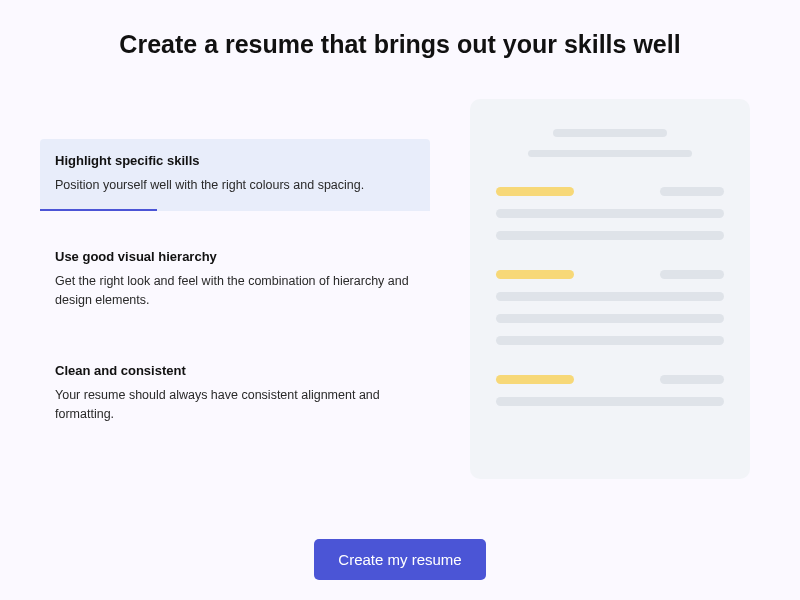 Image resolution: width=800 pixels, height=600 pixels. What do you see at coordinates (98, 210) in the screenshot?
I see `option-underline-indicator` at bounding box center [98, 210].